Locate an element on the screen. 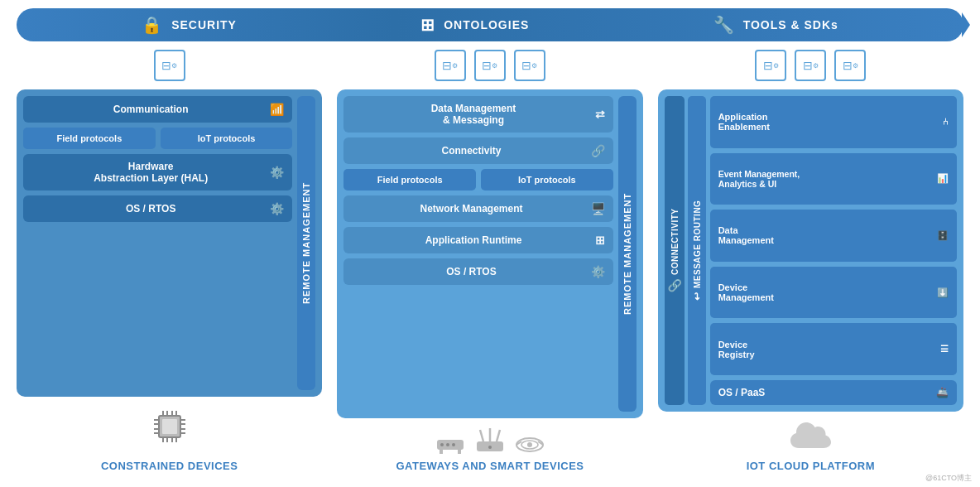  database-icon: 🗄️ is located at coordinates (943, 235).